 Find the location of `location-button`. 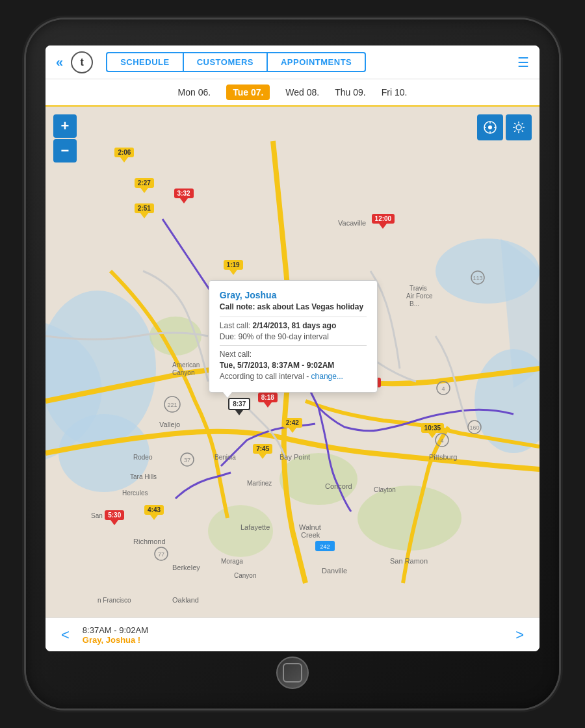

location-button is located at coordinates (490, 127).